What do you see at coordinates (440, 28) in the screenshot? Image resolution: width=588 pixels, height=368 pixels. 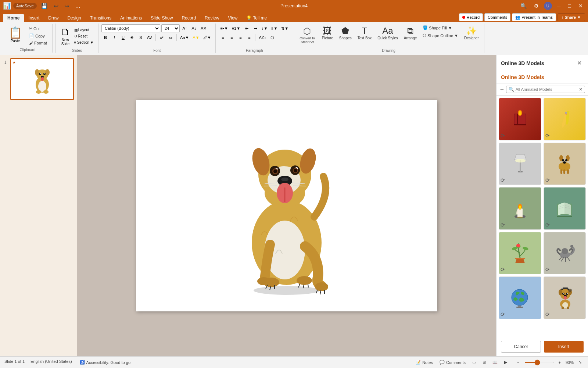 I see `shape-fill-button: 🪣 Shape Fill ▼` at bounding box center [440, 28].